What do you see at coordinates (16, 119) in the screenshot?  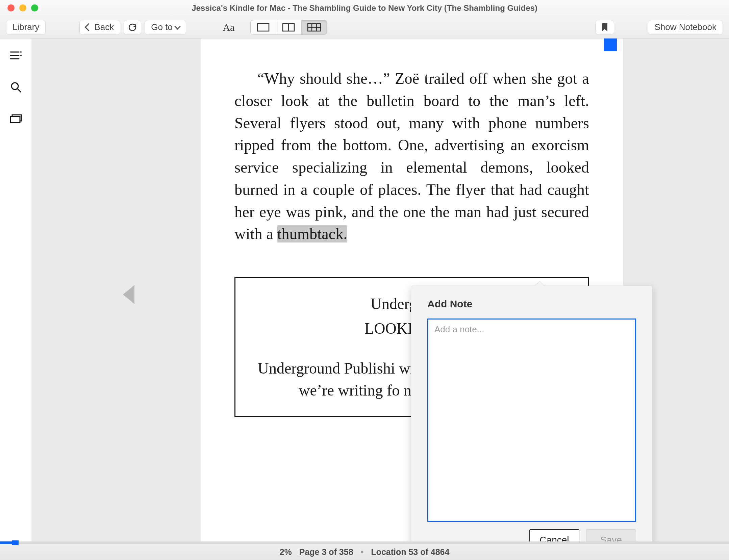 I see `flashcards-button` at bounding box center [16, 119].